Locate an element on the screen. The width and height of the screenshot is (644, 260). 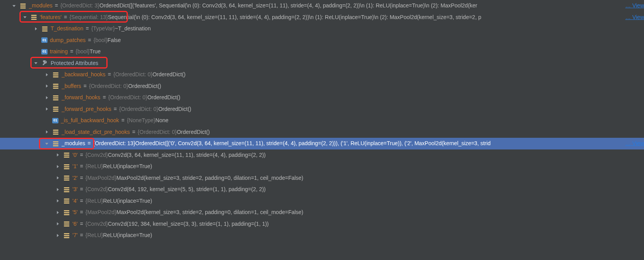
tree-row: _backward_hooks = {OrderedDict: 0} Order… is located at coordinates (322, 75).